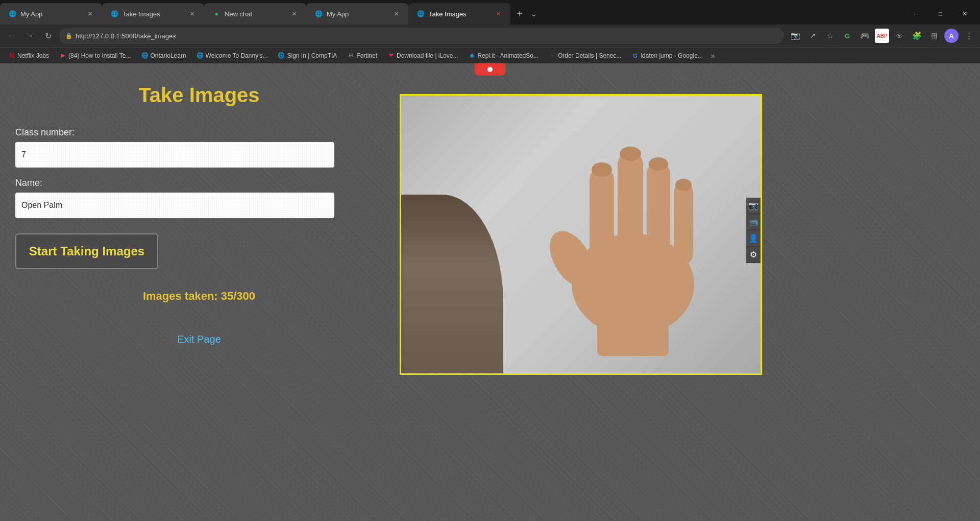 Image resolution: width=980 pixels, height=521 pixels. What do you see at coordinates (48, 36) in the screenshot?
I see `refresh-button: ↻` at bounding box center [48, 36].